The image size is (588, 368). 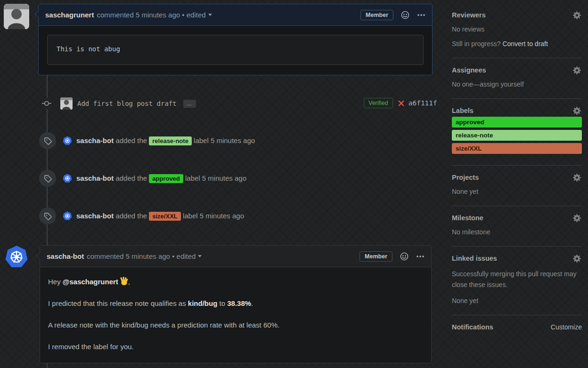 What do you see at coordinates (517, 83) in the screenshot?
I see `sidebar-section-assignees: Assignees No one—assign yourself` at bounding box center [517, 83].